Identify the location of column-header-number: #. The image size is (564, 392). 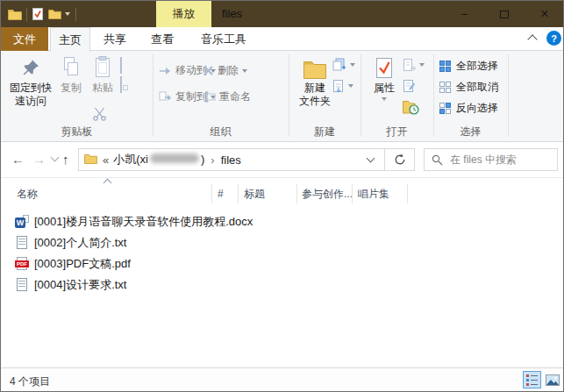
(221, 194).